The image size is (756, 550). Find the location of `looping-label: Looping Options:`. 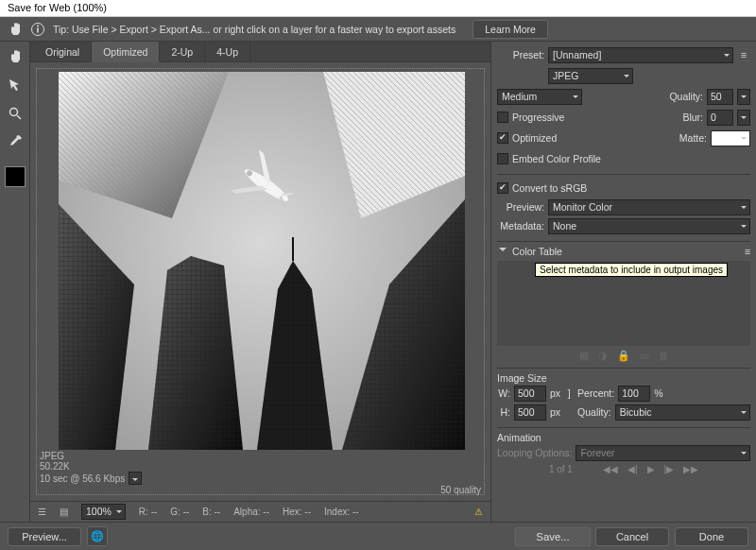

looping-label: Looping Options: is located at coordinates (535, 453).